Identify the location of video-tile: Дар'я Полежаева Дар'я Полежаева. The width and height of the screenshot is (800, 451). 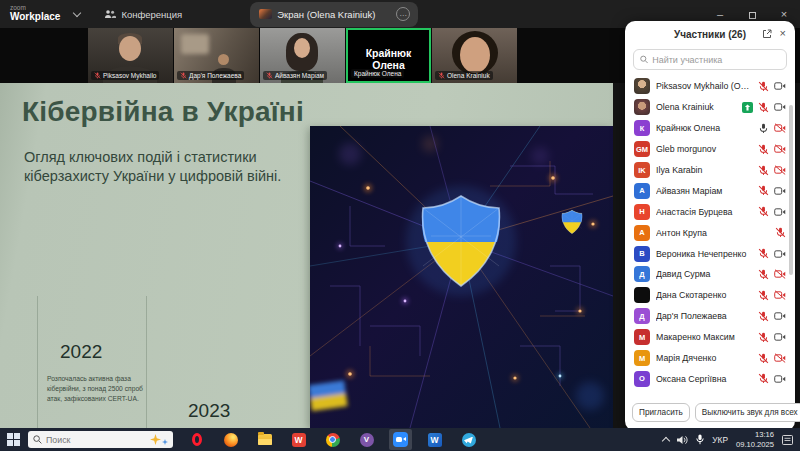
(216, 56).